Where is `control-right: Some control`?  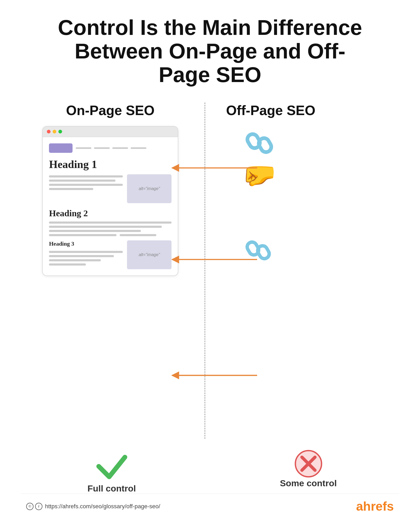
control-right: Some control is located at coordinates (303, 471).